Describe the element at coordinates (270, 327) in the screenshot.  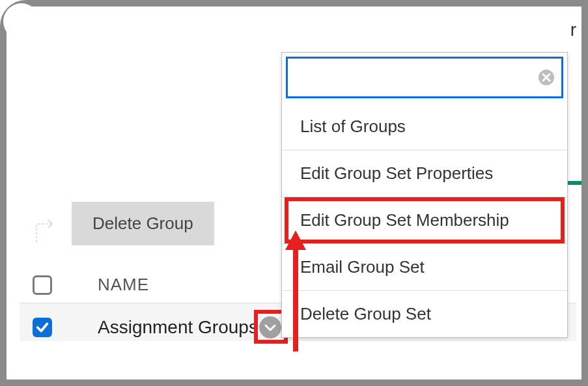
I see `row-actions-dropdown-trigger` at that location.